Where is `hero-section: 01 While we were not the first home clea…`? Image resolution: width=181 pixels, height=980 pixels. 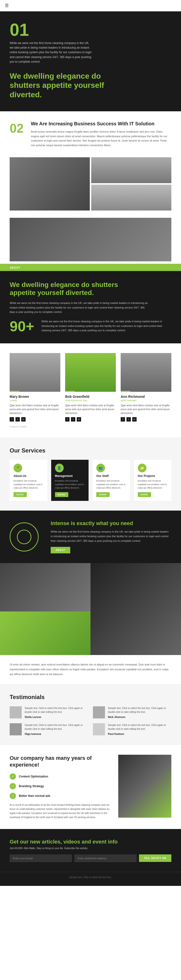
hero-section: 01 While we were not the first home clea… is located at coordinates (90, 62).